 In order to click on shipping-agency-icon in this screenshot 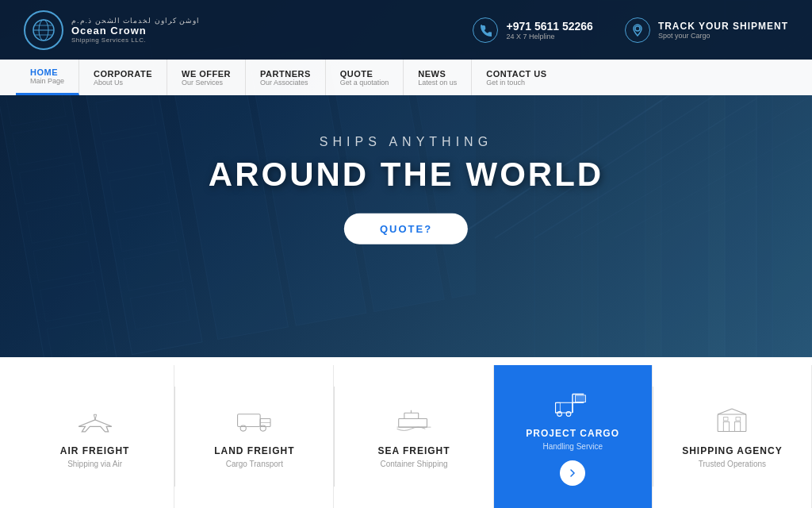, I will do `click(732, 421)`.